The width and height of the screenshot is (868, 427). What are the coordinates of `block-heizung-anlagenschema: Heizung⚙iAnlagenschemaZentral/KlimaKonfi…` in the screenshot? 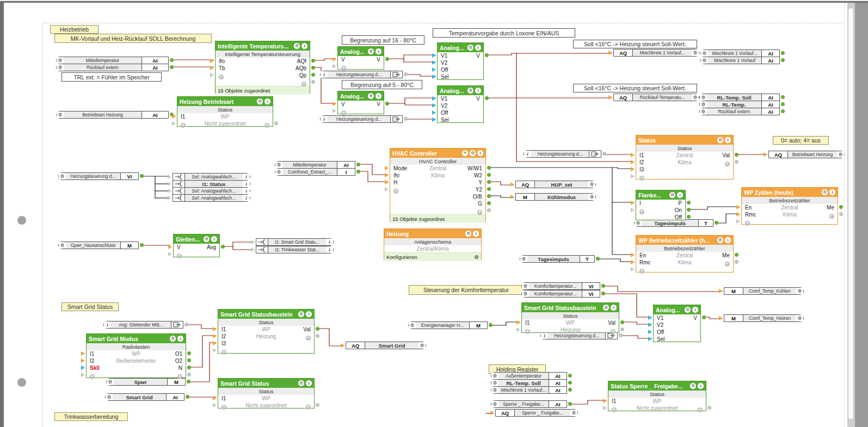 It's located at (433, 244).